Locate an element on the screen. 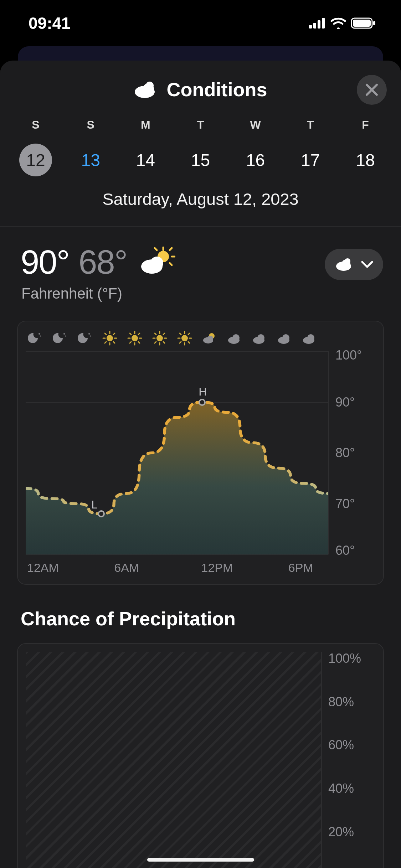 Image resolution: width=401 pixels, height=868 pixels. day-option: S 12 is located at coordinates (36, 148).